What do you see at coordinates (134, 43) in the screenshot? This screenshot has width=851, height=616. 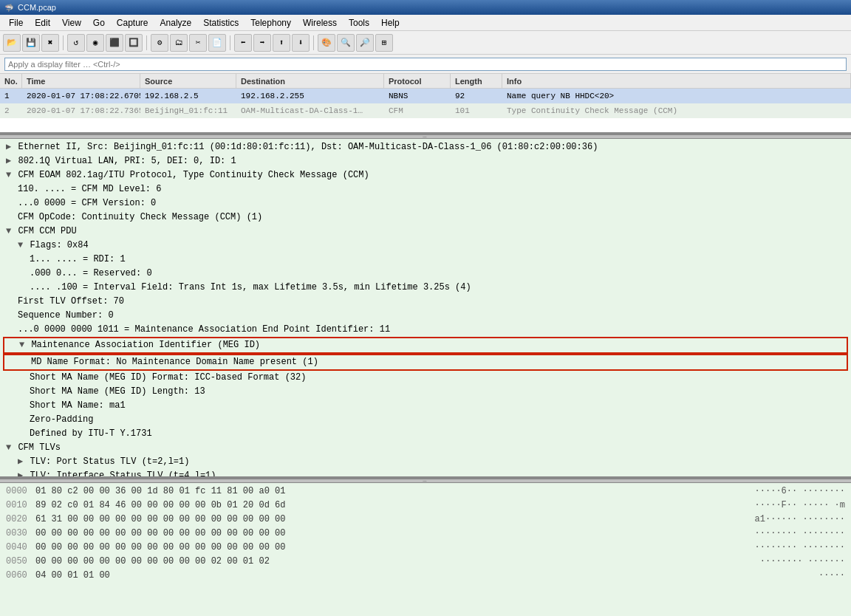 I see `toolbar-capture-restart: 🔲` at bounding box center [134, 43].